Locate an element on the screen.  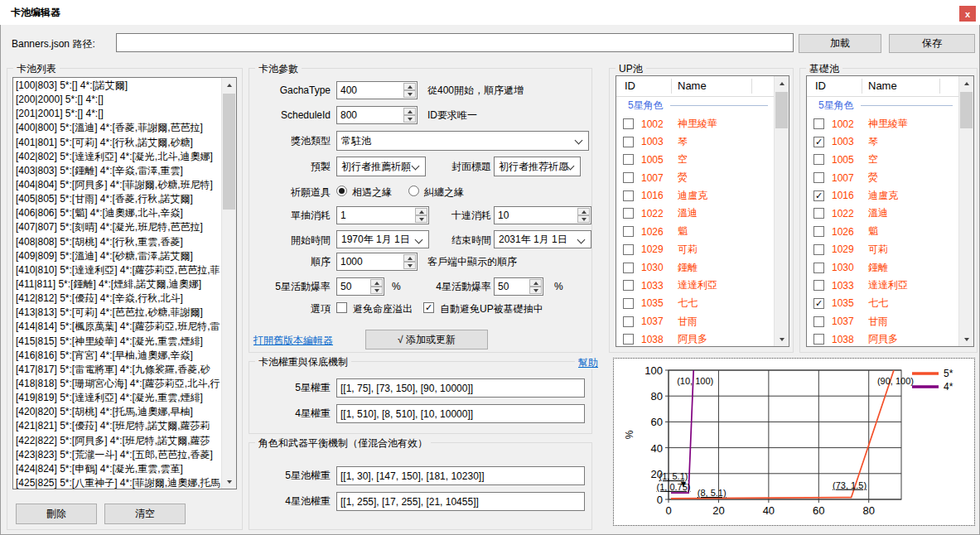
weight4-input: [[1, 422], [7, 422], [8, 534]] is located at coordinates (461, 414).